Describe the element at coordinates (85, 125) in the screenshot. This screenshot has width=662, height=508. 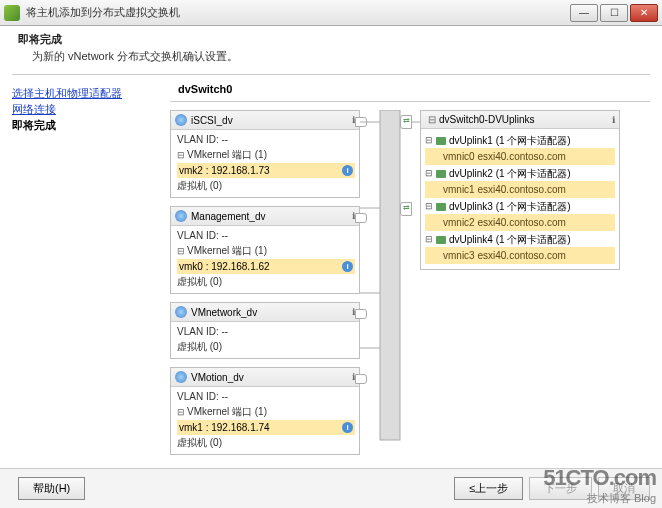
I see `nav-step-current: 即将完成` at that location.